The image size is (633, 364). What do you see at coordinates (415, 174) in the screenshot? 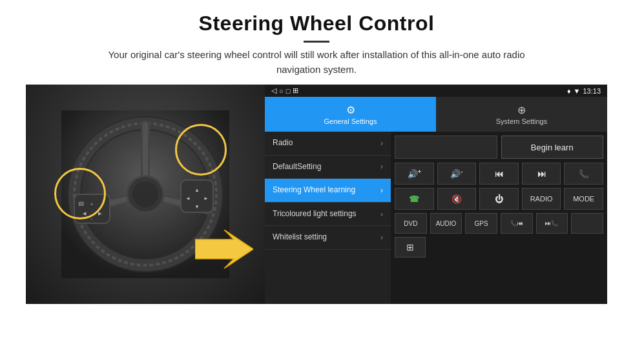
I see `vol-up-icon: 🔊+` at bounding box center [415, 174].